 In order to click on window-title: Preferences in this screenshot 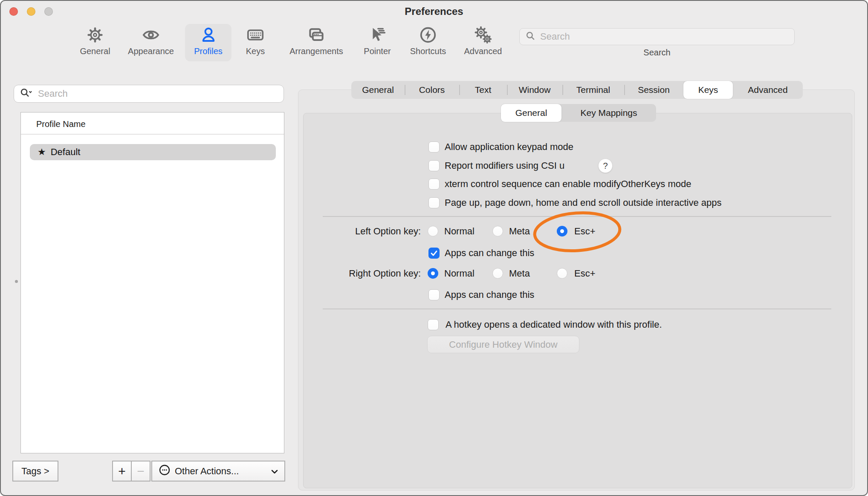, I will do `click(434, 12)`.